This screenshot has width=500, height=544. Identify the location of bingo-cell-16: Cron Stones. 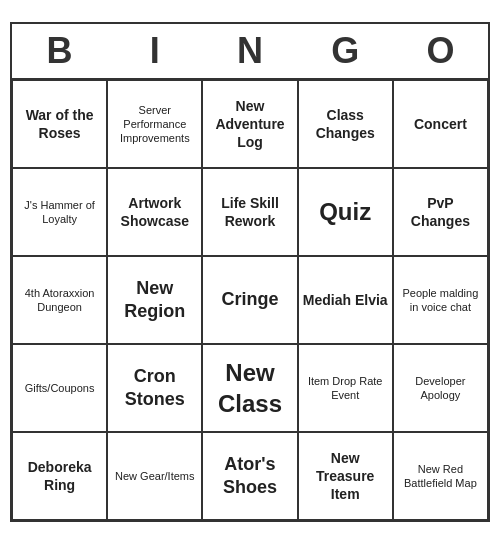
(154, 388).